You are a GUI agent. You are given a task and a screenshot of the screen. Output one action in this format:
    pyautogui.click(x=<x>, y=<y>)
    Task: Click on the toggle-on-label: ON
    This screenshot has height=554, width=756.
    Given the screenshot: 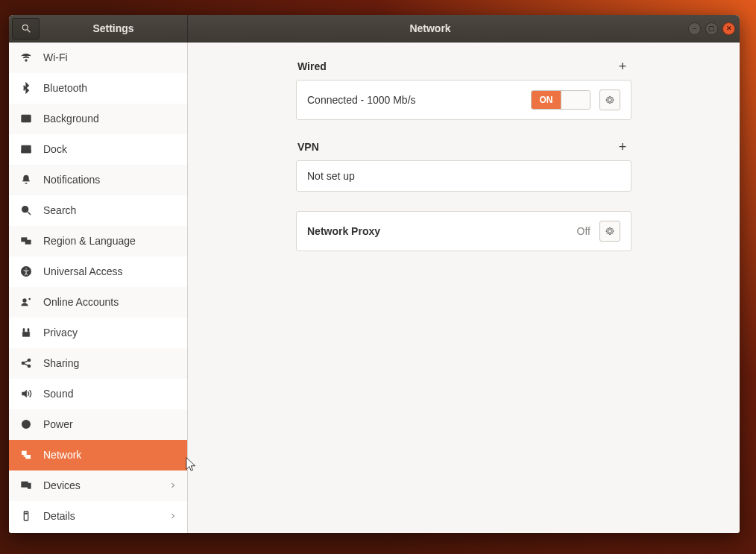 What is the action you would take?
    pyautogui.click(x=546, y=100)
    